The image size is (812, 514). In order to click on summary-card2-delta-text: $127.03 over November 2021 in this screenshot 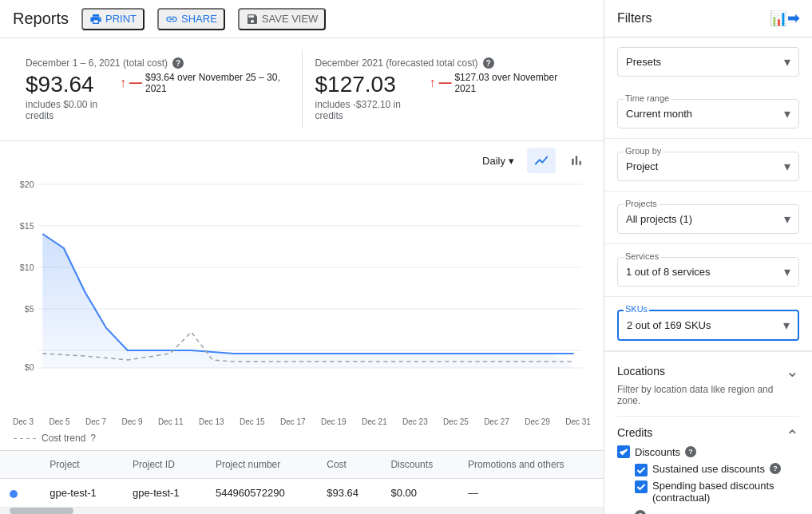, I will do `click(516, 83)`.